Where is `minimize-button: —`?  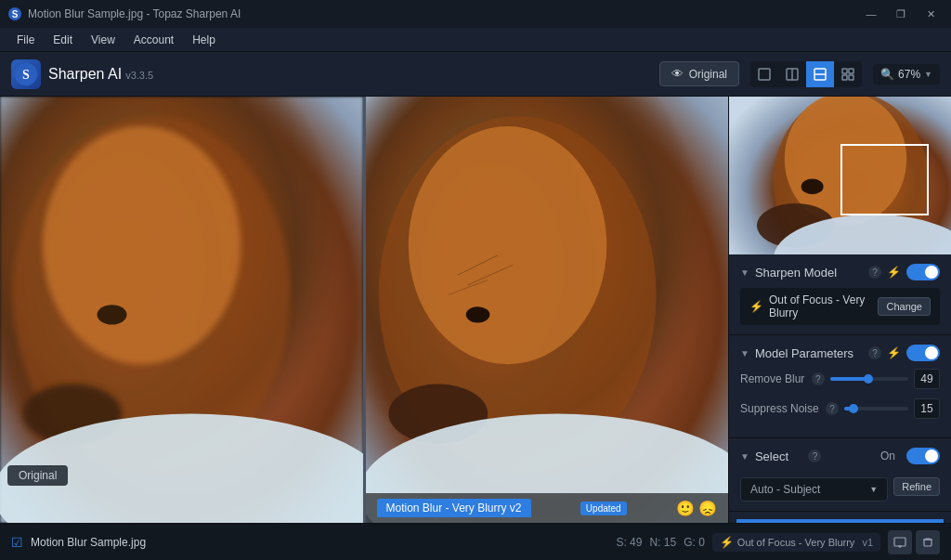 minimize-button: — is located at coordinates (871, 14).